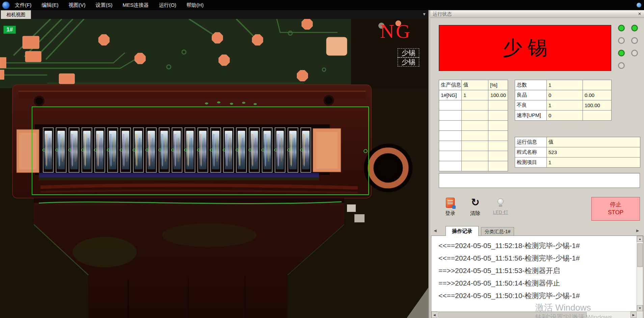  What do you see at coordinates (616, 213) in the screenshot?
I see `stop-label-en: STOP` at bounding box center [616, 213].